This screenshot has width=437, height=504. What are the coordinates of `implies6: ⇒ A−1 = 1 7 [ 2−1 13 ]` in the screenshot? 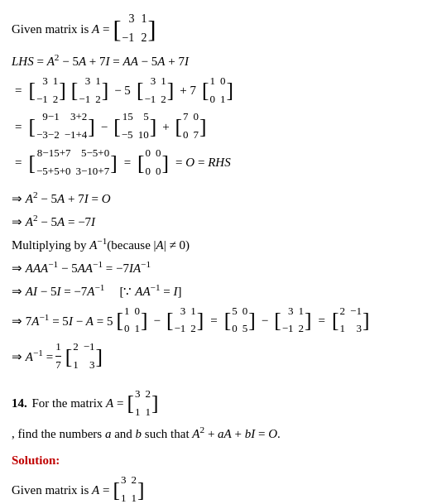 It's located at (218, 356).